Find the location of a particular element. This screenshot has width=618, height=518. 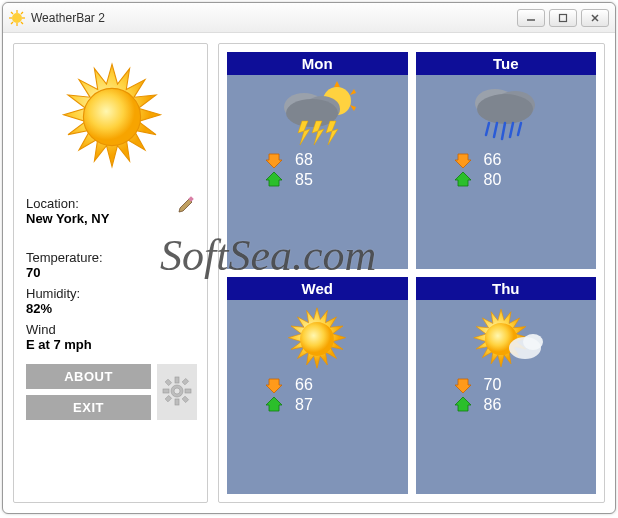

sunny-icon is located at coordinates (317, 339).